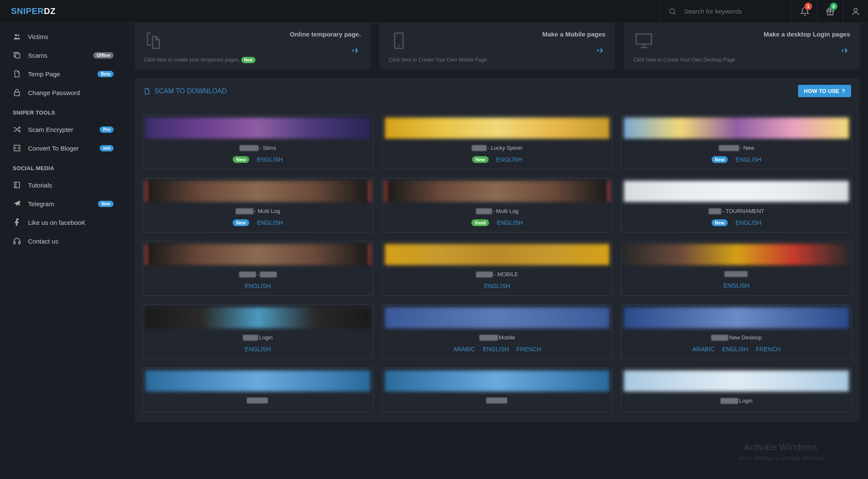  What do you see at coordinates (33, 11) in the screenshot?
I see `brand-logo: SNIPERDZ` at bounding box center [33, 11].